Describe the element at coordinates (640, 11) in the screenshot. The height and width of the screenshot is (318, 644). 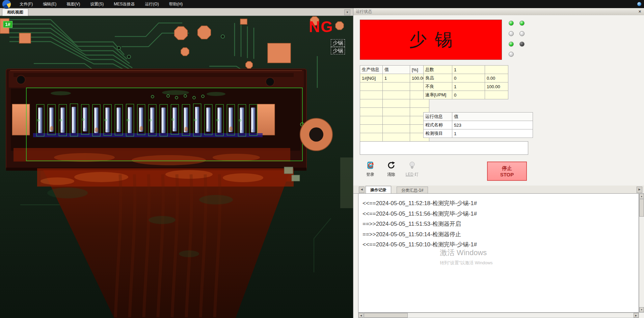
I see `close-icon: ✕` at that location.